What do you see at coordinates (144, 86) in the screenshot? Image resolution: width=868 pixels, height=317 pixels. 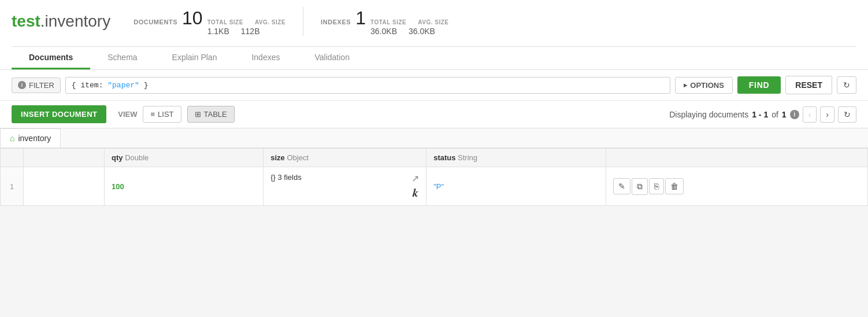 I see `filter-brace-close: }` at bounding box center [144, 86].